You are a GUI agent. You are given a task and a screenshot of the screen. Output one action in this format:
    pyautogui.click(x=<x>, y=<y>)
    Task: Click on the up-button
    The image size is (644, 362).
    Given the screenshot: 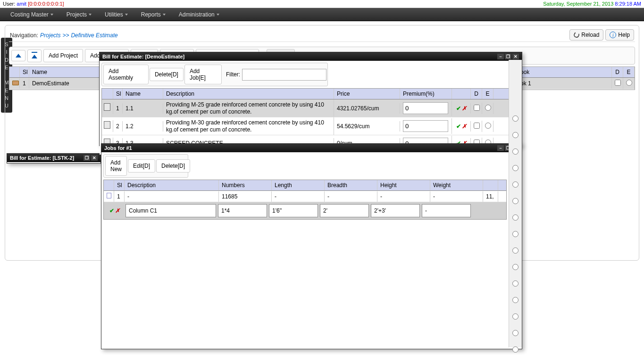 What is the action you would take?
    pyautogui.click(x=18, y=56)
    